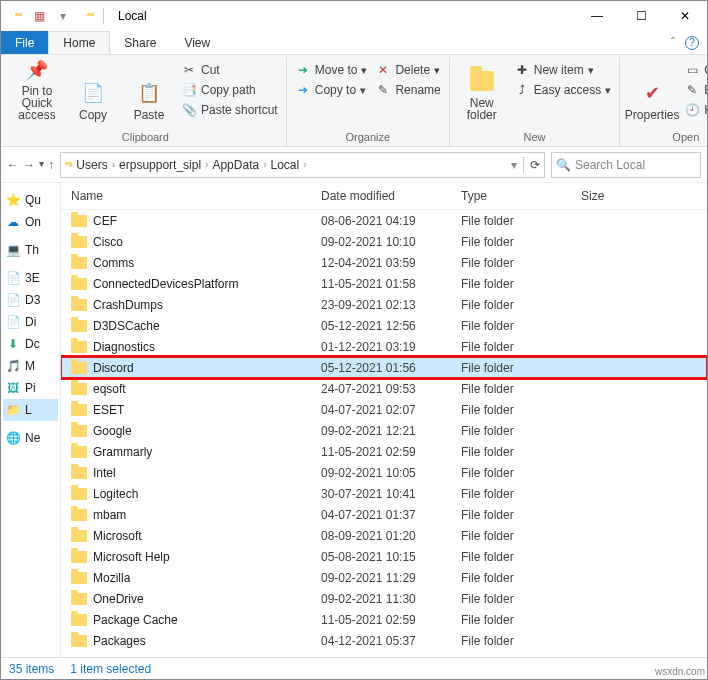 The width and height of the screenshot is (708, 680). I want to click on cut-button: ✂Cut, so click(230, 70).